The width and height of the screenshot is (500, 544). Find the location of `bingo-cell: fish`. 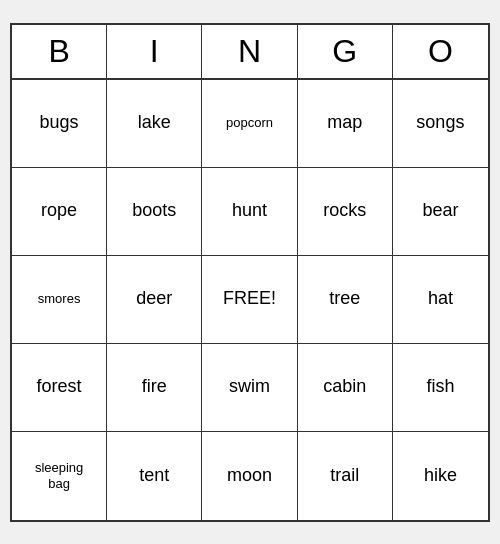

bingo-cell: fish is located at coordinates (440, 388).